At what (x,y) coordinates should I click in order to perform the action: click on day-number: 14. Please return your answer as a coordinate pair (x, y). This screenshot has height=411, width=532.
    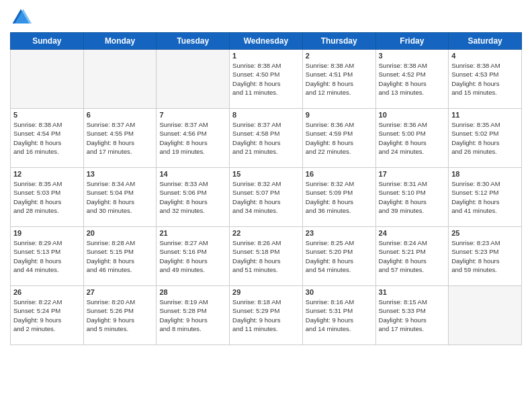
    Looking at the image, I should click on (193, 174).